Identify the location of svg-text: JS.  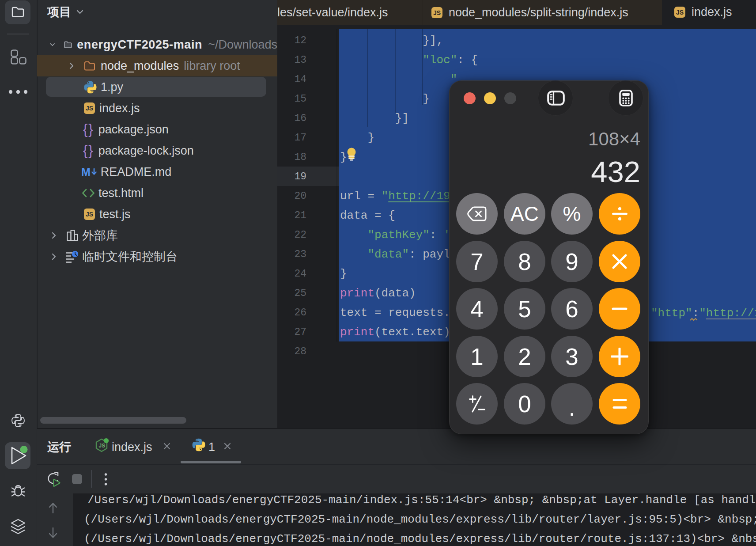
(102, 446).